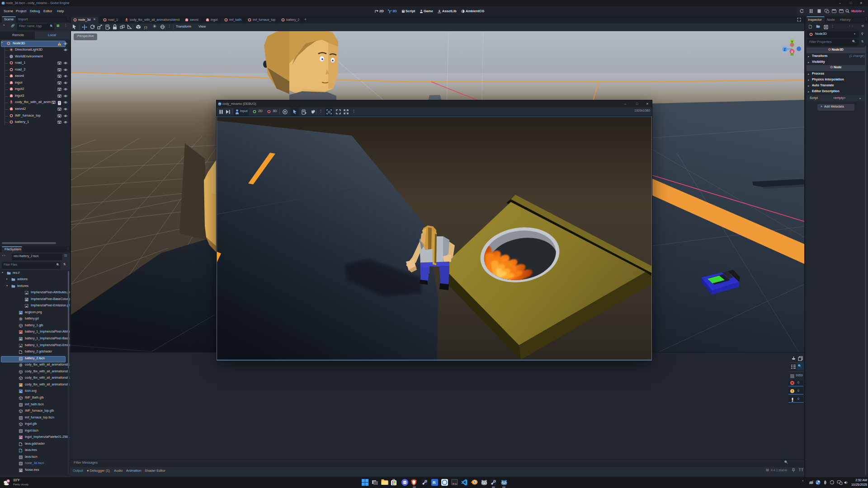 The width and height of the screenshot is (868, 488). What do you see at coordinates (785, 50) in the screenshot?
I see `svg-text: Z` at bounding box center [785, 50].